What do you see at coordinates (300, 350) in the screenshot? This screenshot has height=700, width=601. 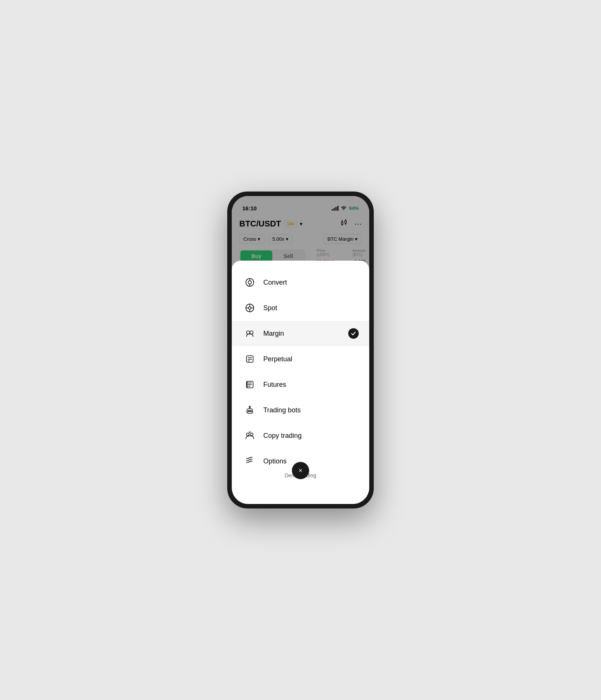 I see `phone-frame: 16:10 94% BTC/USDT 10x ▾` at bounding box center [300, 350].